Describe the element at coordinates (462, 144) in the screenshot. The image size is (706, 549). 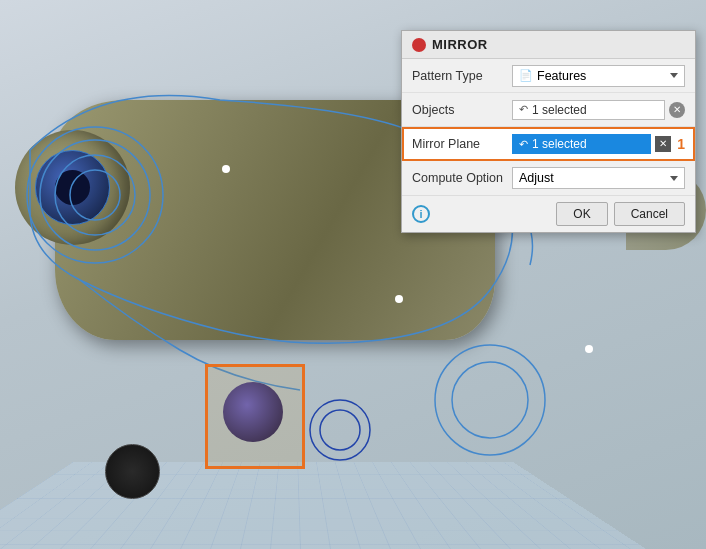
I see `mirror-plane-label: Mirror Plane` at that location.